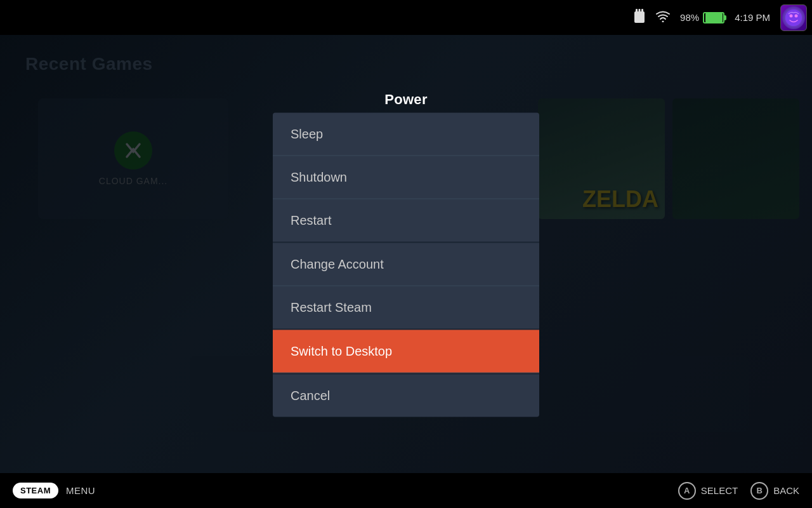 The width and height of the screenshot is (812, 508). What do you see at coordinates (36, 490) in the screenshot?
I see `steam-badge: STEAM` at bounding box center [36, 490].